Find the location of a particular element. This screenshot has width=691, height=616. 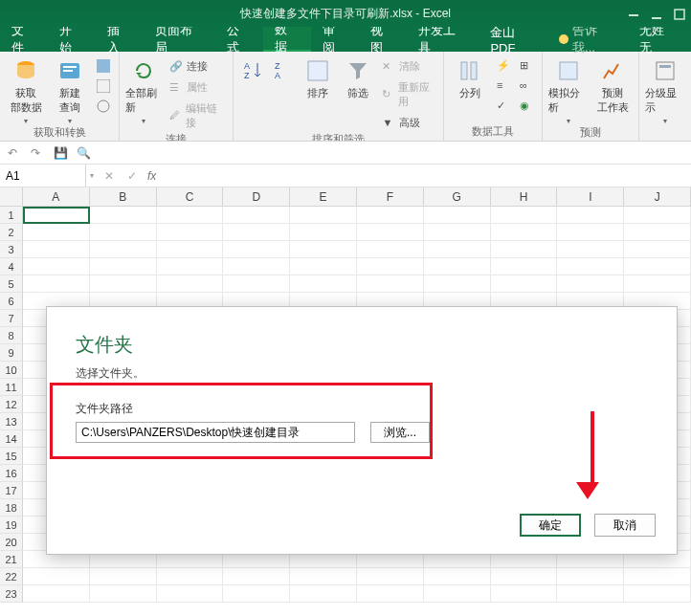

ok-button: 确定 is located at coordinates (550, 525).